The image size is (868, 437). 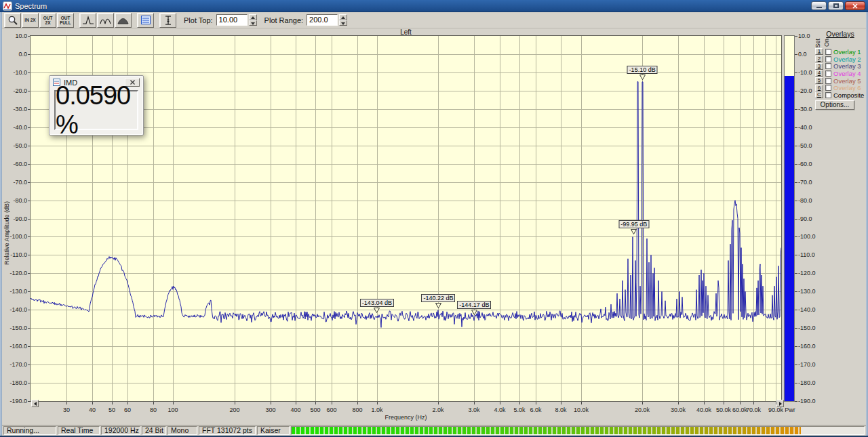 I want to click on y-axis-tick-label: -10.0, so click(x=14, y=72).